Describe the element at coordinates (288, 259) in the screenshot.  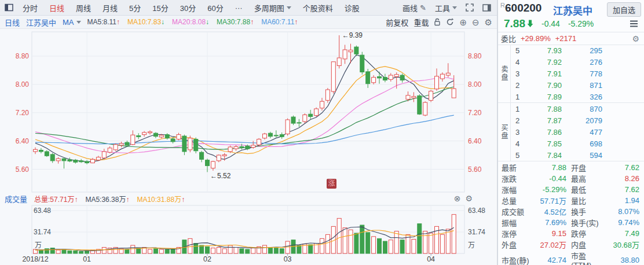
I see `x-axis-label: 03` at that location.